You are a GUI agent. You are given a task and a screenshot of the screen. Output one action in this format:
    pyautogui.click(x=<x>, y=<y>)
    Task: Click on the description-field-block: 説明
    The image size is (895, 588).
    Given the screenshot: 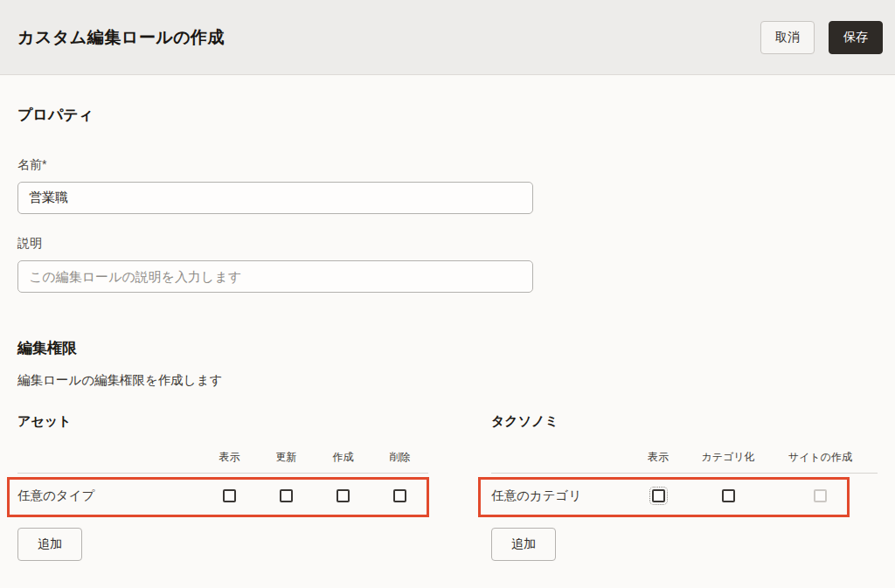 What is the action you would take?
    pyautogui.click(x=448, y=264)
    